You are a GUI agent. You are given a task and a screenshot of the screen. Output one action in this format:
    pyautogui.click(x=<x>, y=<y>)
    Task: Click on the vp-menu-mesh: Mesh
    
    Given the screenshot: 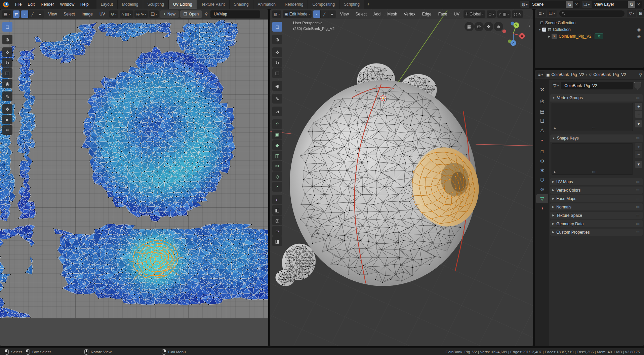 What is the action you would take?
    pyautogui.click(x=392, y=14)
    